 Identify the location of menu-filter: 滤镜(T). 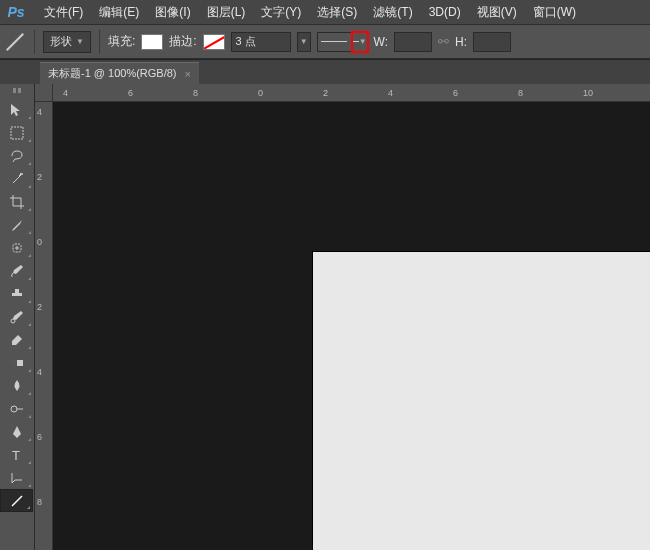
(392, 12).